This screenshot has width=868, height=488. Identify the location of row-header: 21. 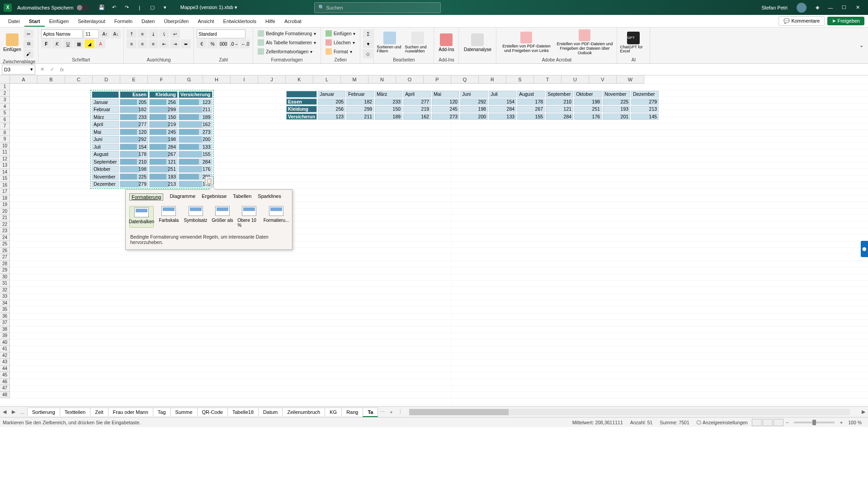
(5, 218).